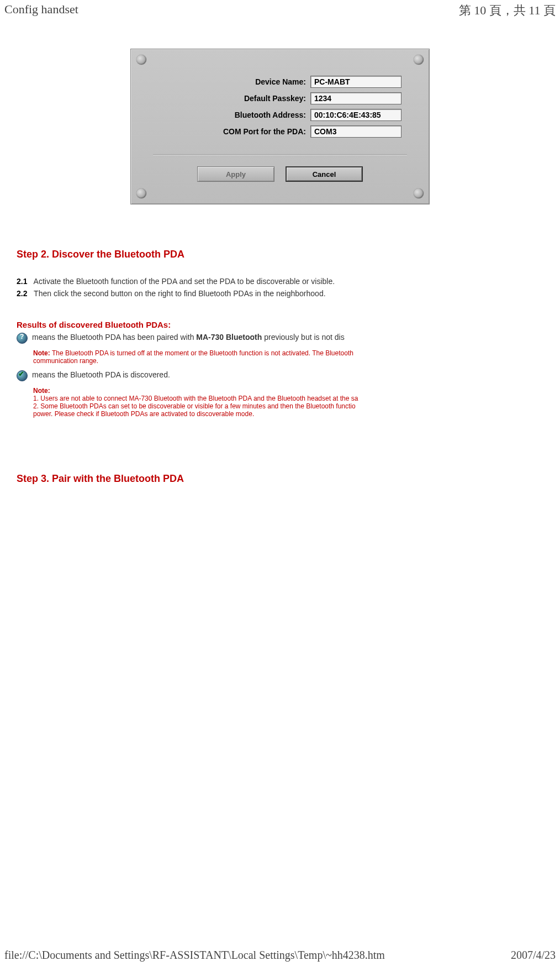  I want to click on note-line: 1. Users are not able to connect MA-730 …, so click(196, 398).